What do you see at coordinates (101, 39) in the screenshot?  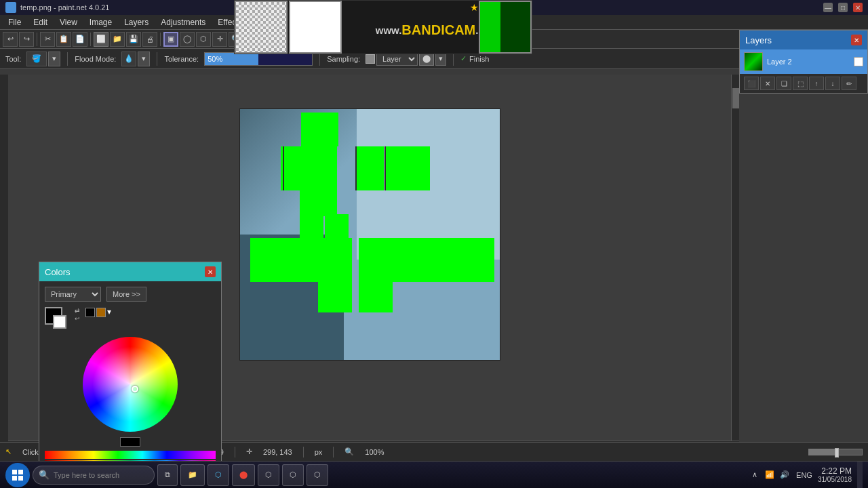 I see `new-button: ⬜` at bounding box center [101, 39].